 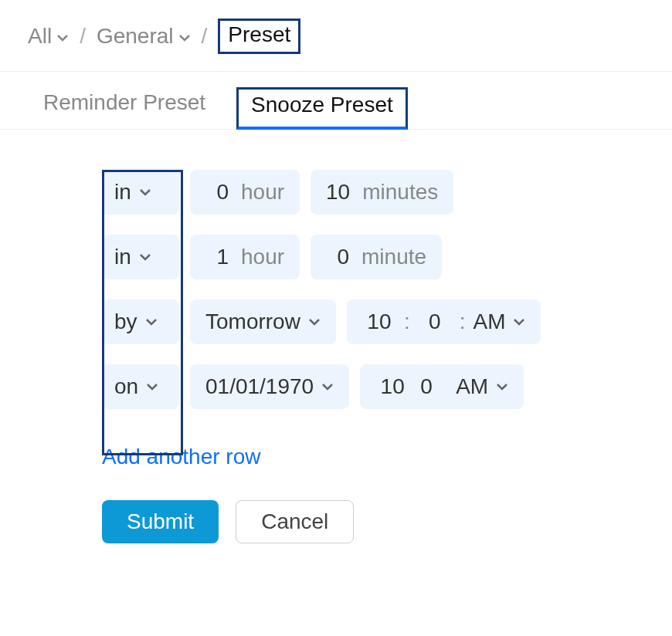 What do you see at coordinates (217, 257) in the screenshot?
I see `hours-value: 1` at bounding box center [217, 257].